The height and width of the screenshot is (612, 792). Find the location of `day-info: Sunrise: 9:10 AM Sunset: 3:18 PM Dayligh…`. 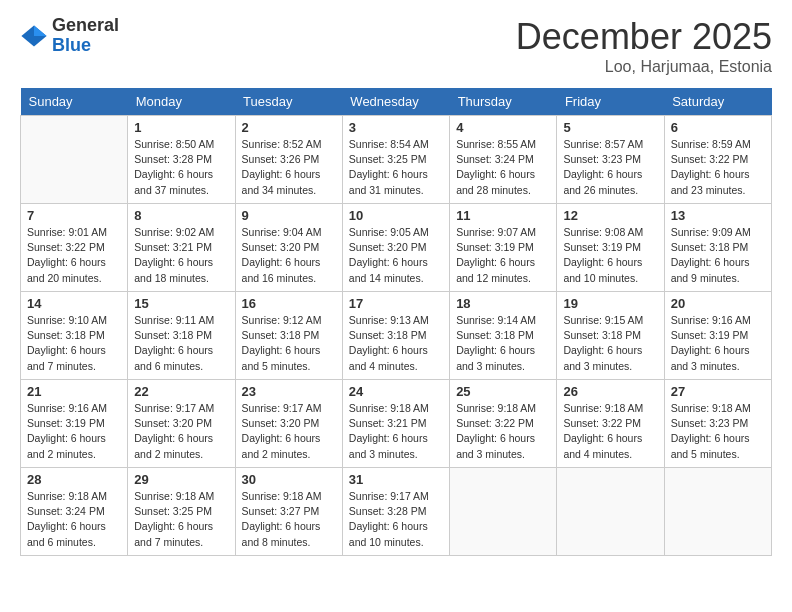

day-info: Sunrise: 9:10 AM Sunset: 3:18 PM Dayligh… is located at coordinates (74, 344).